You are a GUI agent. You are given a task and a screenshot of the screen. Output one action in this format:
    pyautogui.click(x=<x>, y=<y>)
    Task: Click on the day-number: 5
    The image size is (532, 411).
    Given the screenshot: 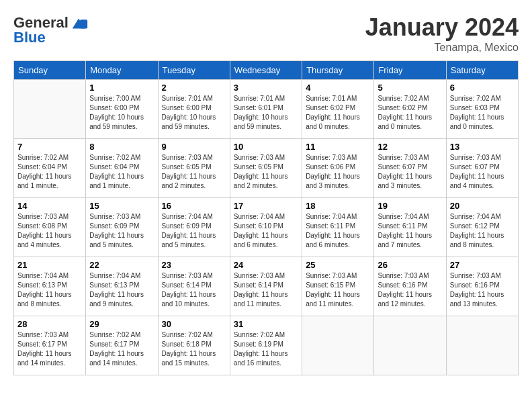 What is the action you would take?
    pyautogui.click(x=410, y=87)
    